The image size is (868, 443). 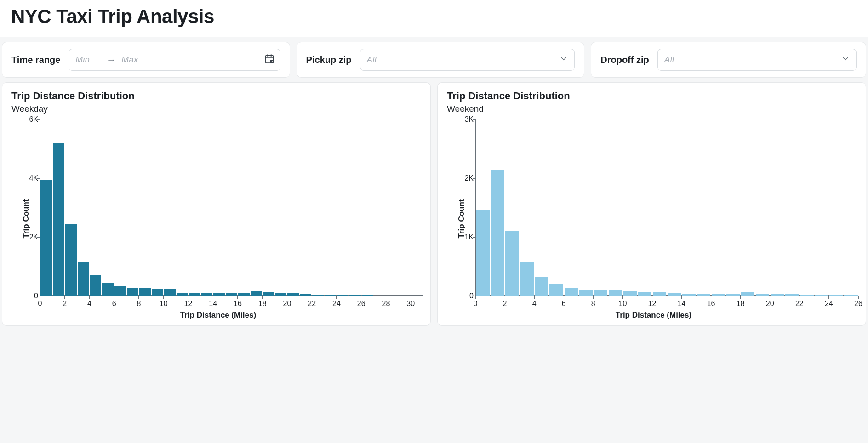 I want to click on x-axis-title: Trip Distance (Miles), so click(x=218, y=315).